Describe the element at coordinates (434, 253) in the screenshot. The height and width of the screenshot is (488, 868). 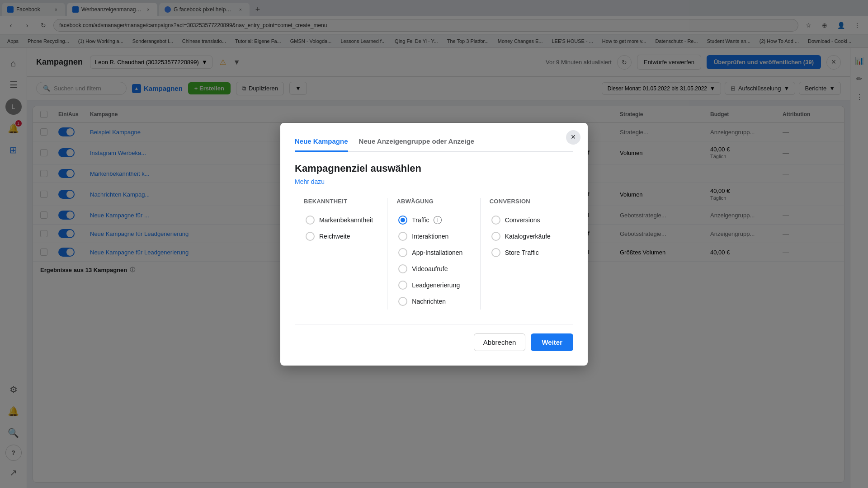
I see `objective-app-installationen: App-Installationen` at that location.